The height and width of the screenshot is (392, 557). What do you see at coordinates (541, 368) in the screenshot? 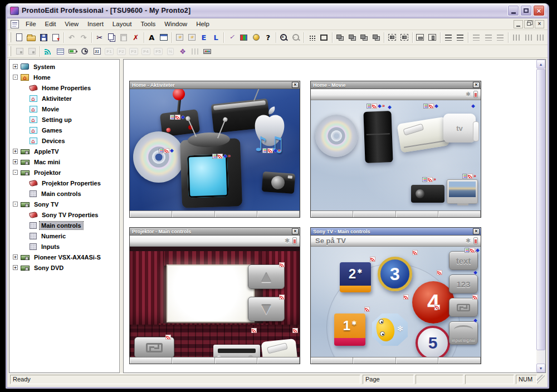
I see `scroll-down-icon: ▼` at bounding box center [541, 368].